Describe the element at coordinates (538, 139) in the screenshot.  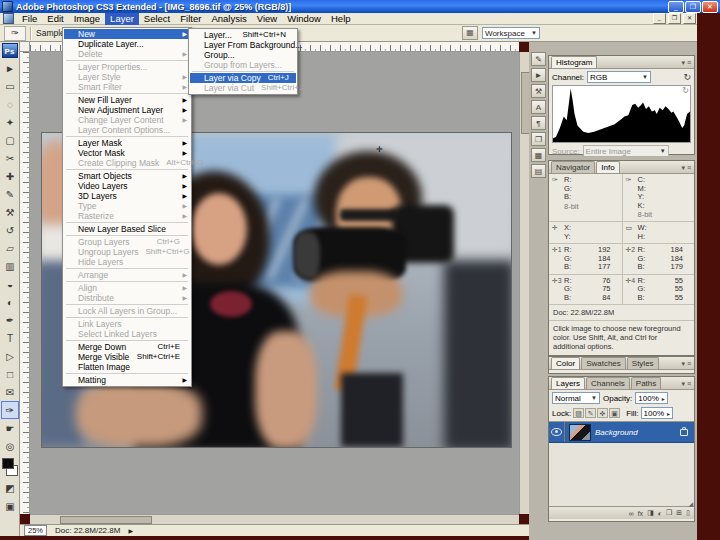
I see `layer-comps-icon: ❒` at that location.